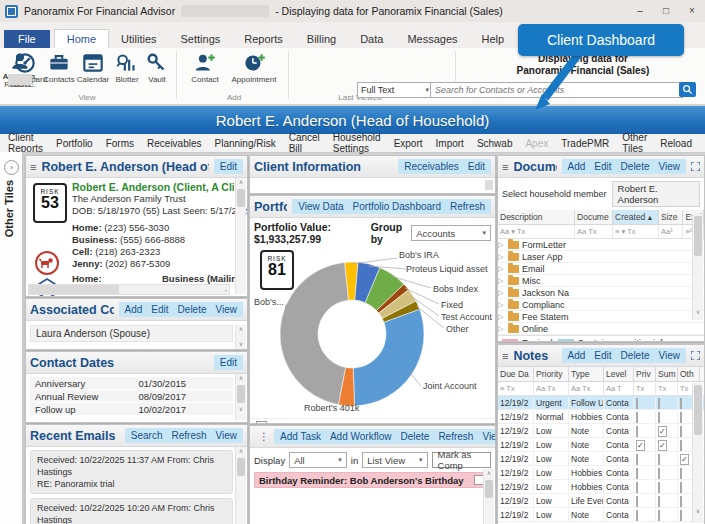 Image resolution: width=705 pixels, height=524 pixels. I want to click on action-button: Refresh, so click(468, 206).